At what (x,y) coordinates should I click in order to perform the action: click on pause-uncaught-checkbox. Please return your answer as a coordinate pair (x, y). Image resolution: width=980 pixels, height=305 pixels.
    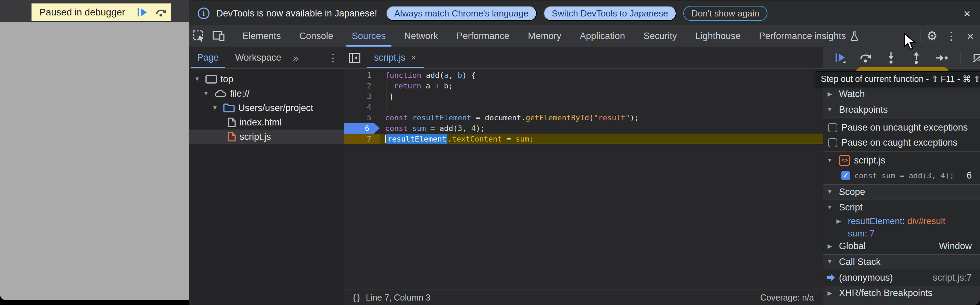
    Looking at the image, I should click on (833, 128).